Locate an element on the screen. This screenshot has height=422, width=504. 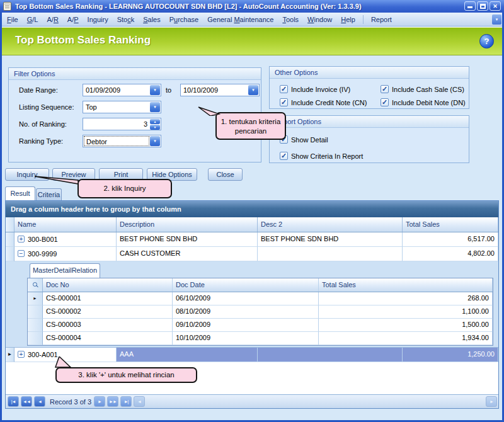
column-header-description: Description is located at coordinates (187, 224).